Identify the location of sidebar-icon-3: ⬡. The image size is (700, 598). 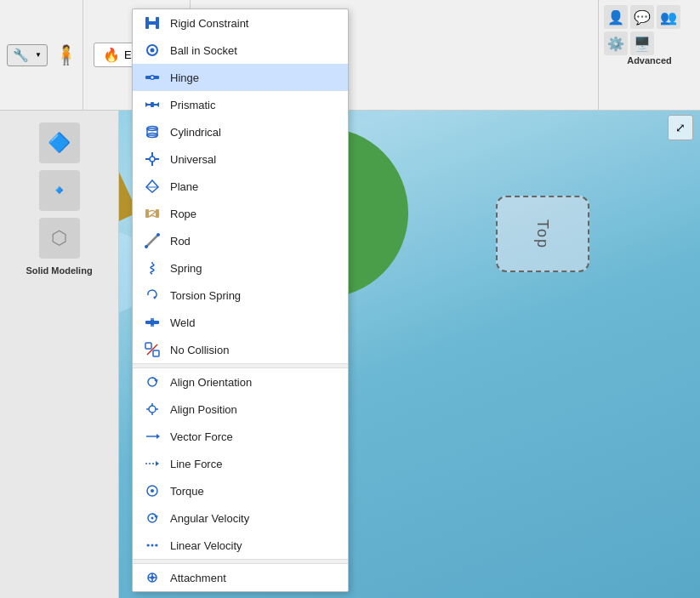
(60, 238).